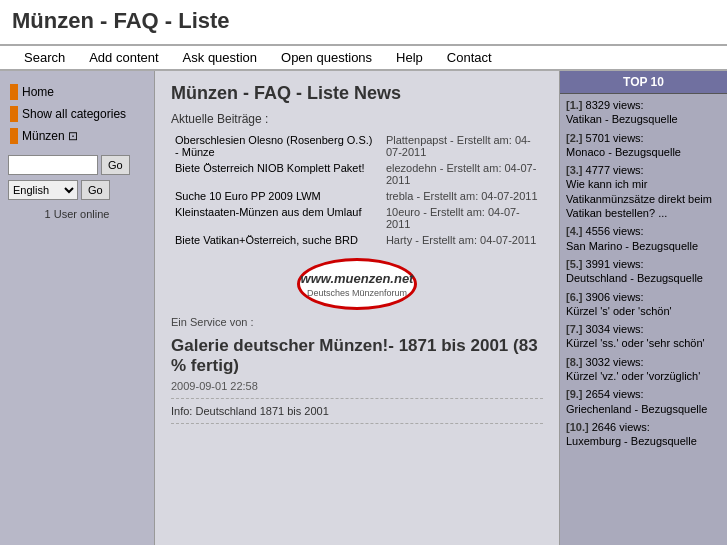  Describe the element at coordinates (248, 196) in the screenshot. I see `news-link-2: Suche 10 Euro PP 2009 LWM` at that location.